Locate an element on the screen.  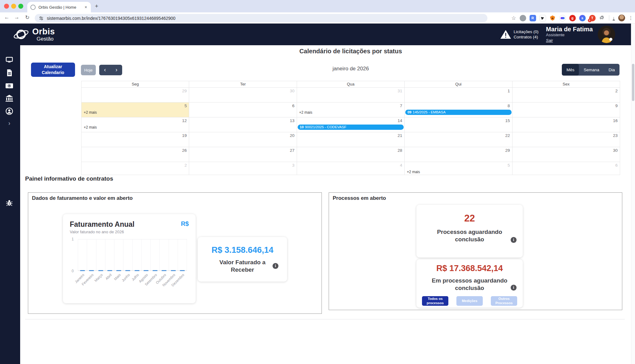
calendar-day-cell: 26 is located at coordinates (135, 155).